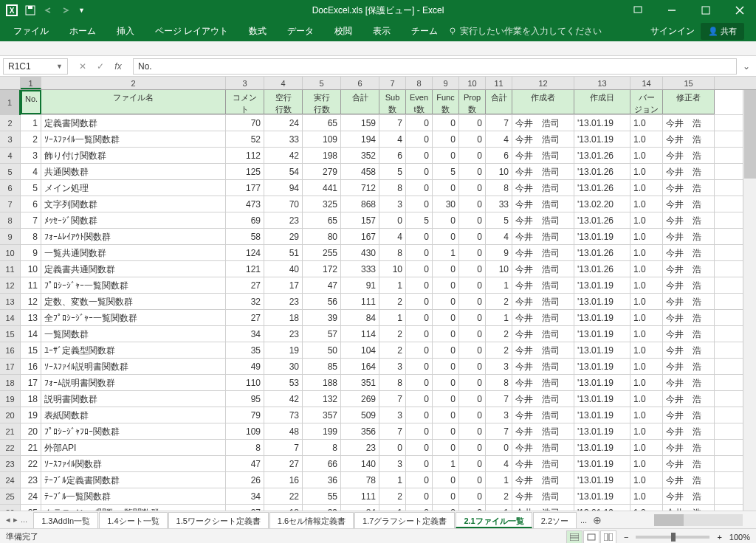 This screenshot has height=543, width=756. Describe the element at coordinates (360, 220) in the screenshot. I see `cell: 157` at that location.